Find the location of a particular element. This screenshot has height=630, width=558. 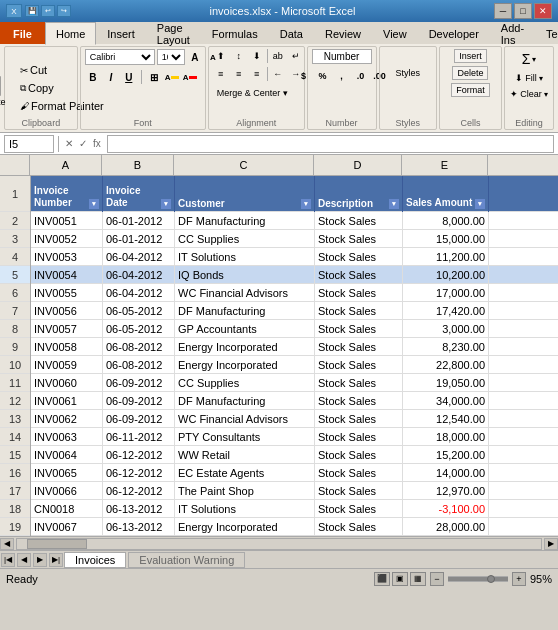

cell-c8: GP Accountants is located at coordinates (245, 328).